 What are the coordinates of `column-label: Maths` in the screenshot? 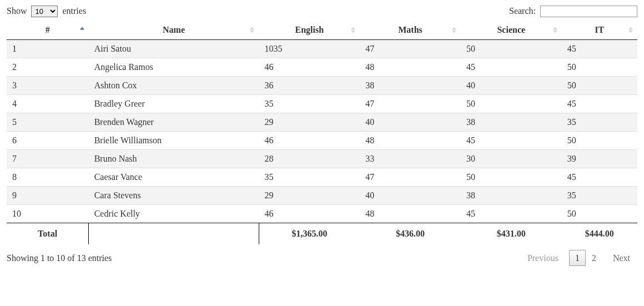 It's located at (410, 30).